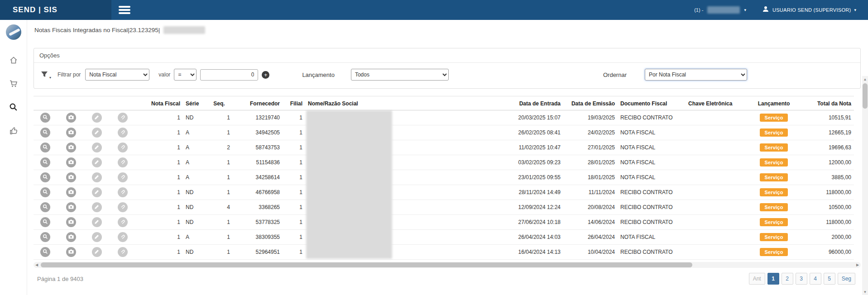 This screenshot has height=295, width=868. Describe the element at coordinates (809, 10) in the screenshot. I see `user-menu: USUARIO SEND (SUPERVISOR) ▾` at that location.